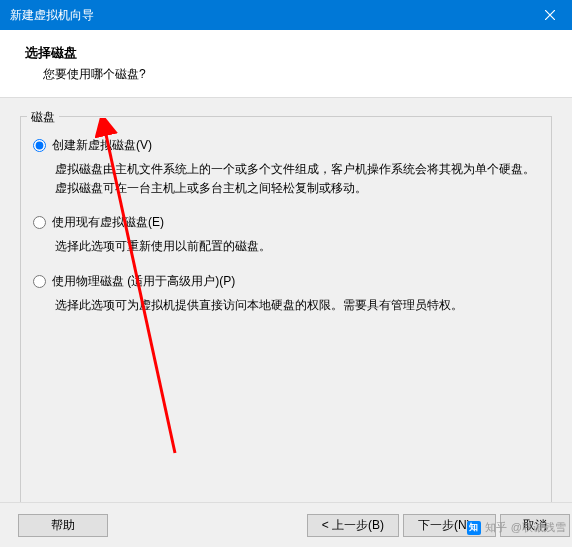 The image size is (572, 547). Describe the element at coordinates (102, 146) in the screenshot. I see `radio-label-create-new: 创建新虚拟磁盘(V)` at that location.